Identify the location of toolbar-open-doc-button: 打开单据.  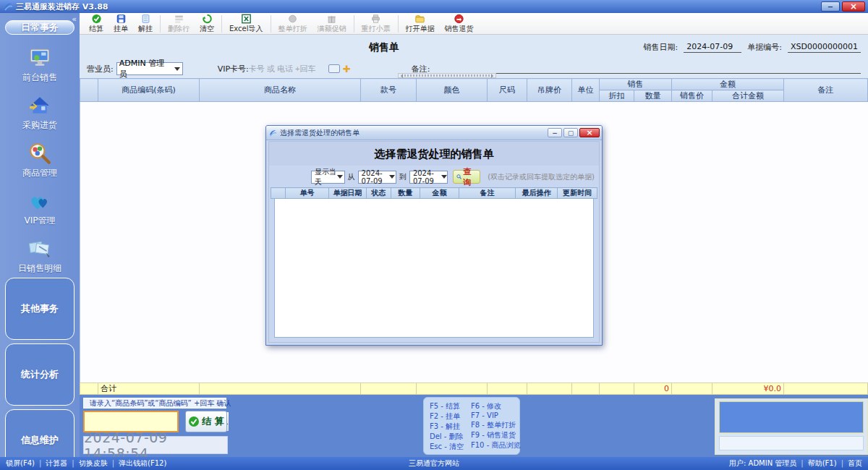
(420, 24).